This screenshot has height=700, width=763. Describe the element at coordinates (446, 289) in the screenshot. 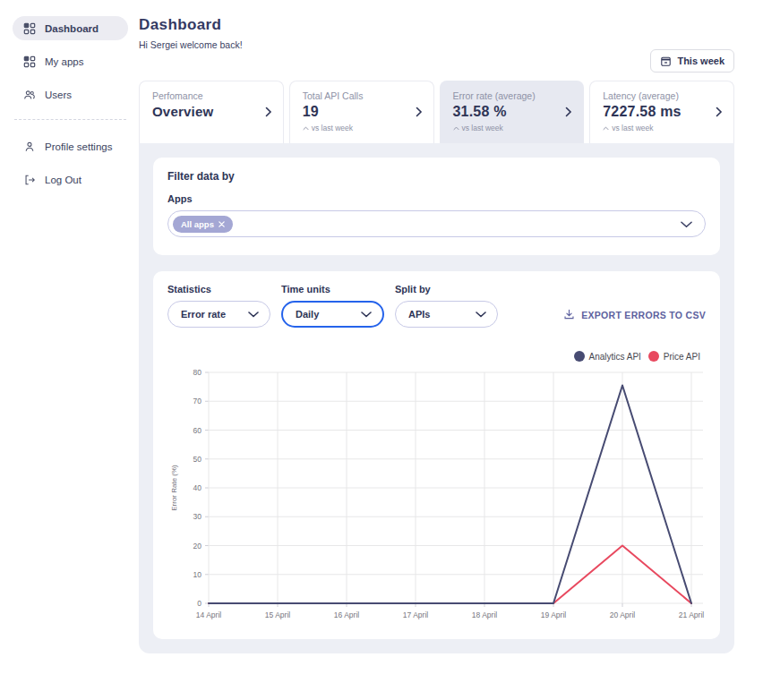

I see `split-by-label: Split by` at that location.